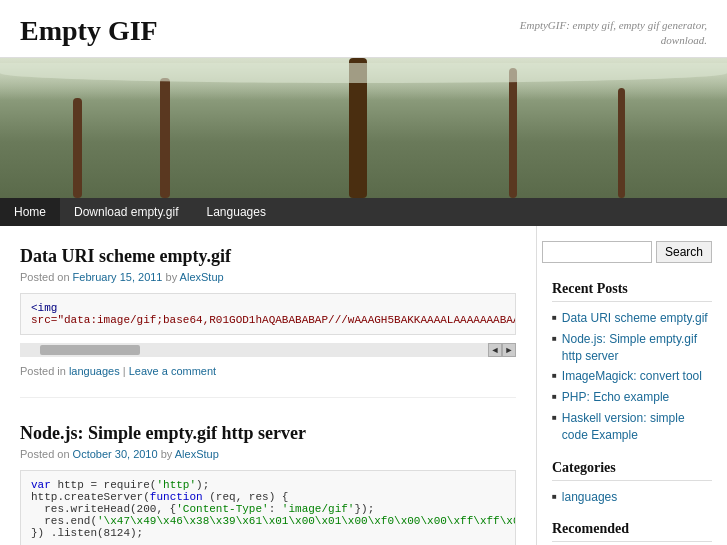 Image resolution: width=727 pixels, height=545 pixels. What do you see at coordinates (90, 350) in the screenshot?
I see `scroll-thumb` at bounding box center [90, 350].